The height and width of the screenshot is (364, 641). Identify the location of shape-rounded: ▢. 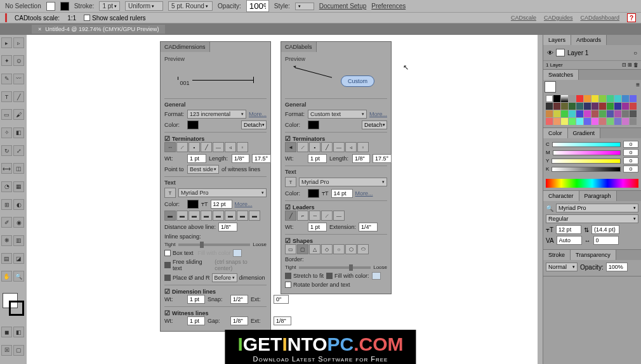
(303, 249).